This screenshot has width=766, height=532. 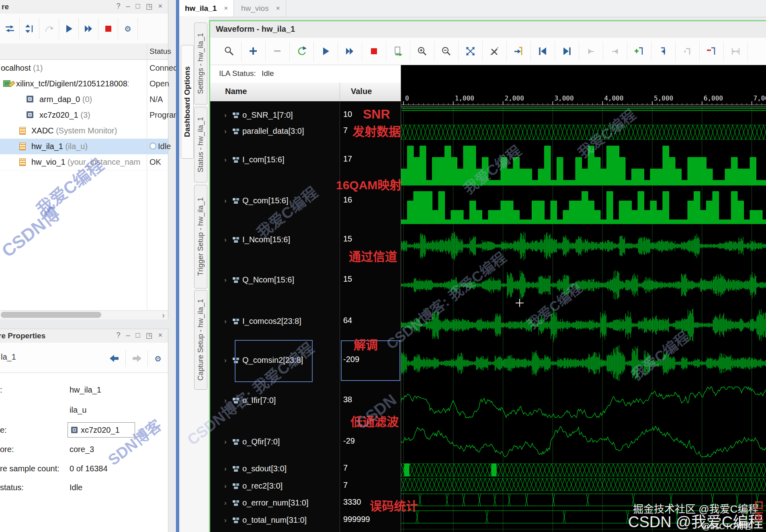 What do you see at coordinates (229, 51) in the screenshot?
I see `search-button` at bounding box center [229, 51].